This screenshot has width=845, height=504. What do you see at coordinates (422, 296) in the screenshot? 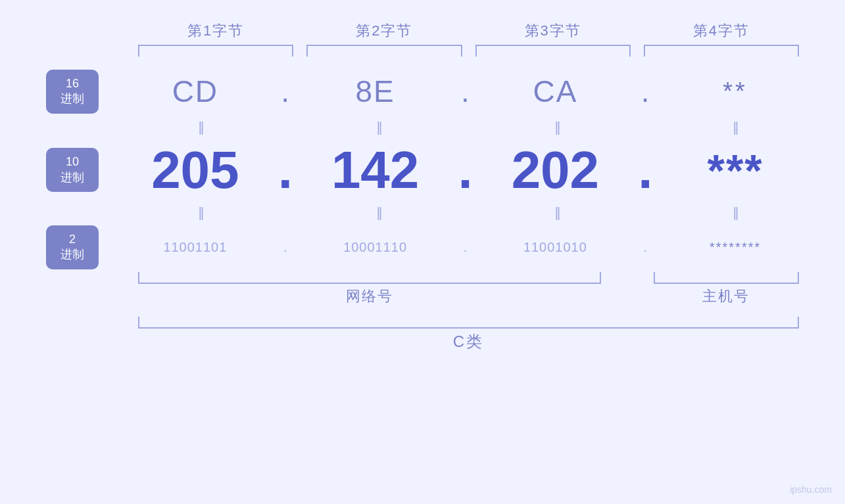
I see `bottom-labels: 网络号 主机号` at bounding box center [422, 296].